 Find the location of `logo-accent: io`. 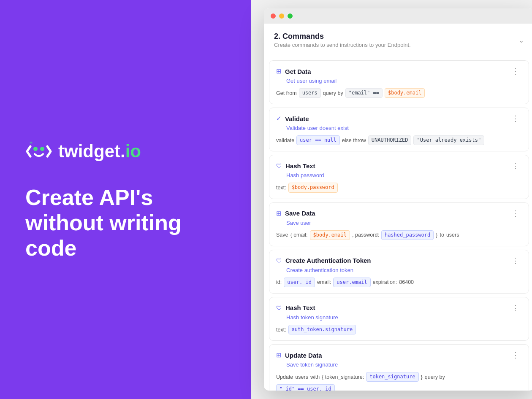

logo-accent: io is located at coordinates (133, 151).